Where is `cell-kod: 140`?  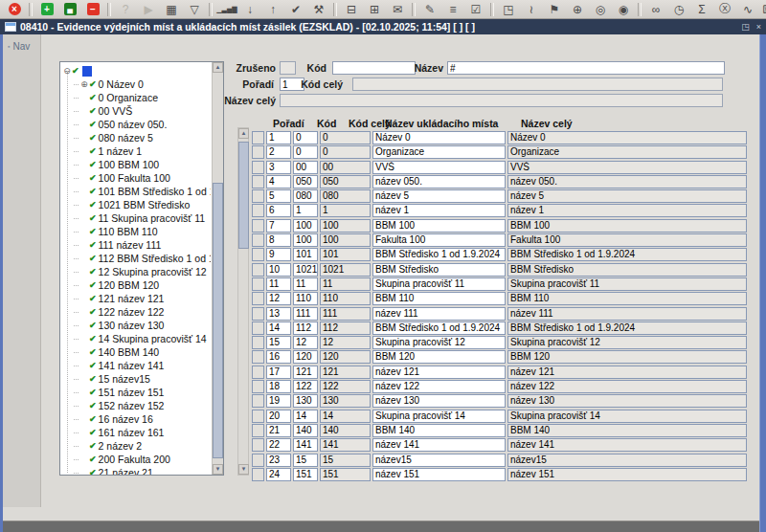
cell-kod: 140 is located at coordinates (305, 431).